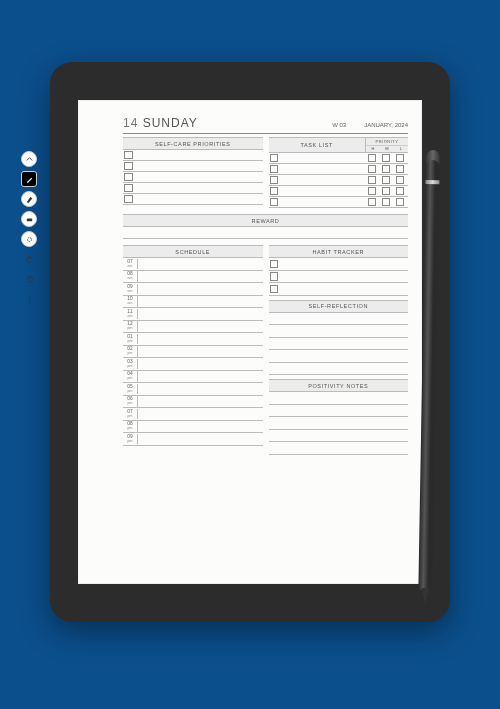  What do you see at coordinates (130, 439) in the screenshot?
I see `time-label: 09pm` at bounding box center [130, 439].